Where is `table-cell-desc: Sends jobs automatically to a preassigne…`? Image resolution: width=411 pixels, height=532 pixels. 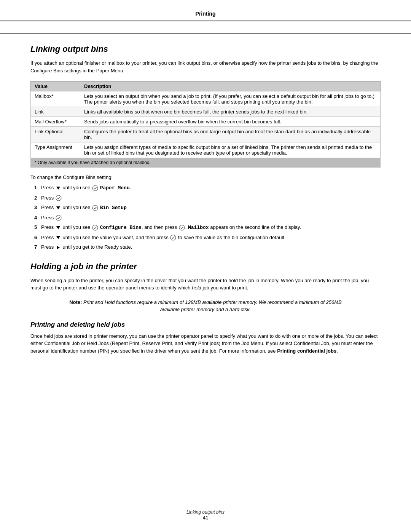
table-cell-desc: Sends jobs automatically to a preassigne… is located at coordinates (231, 122).